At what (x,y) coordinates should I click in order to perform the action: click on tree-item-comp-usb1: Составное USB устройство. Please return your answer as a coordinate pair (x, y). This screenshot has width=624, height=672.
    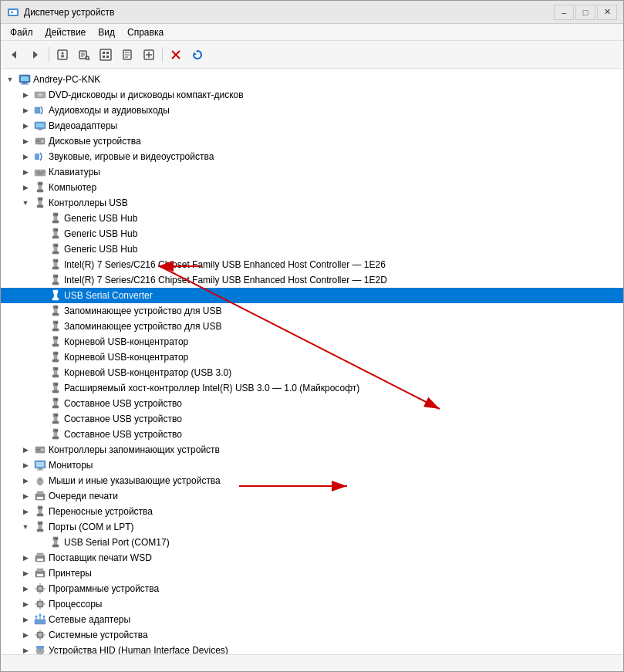
    Looking at the image, I should click on (312, 404).